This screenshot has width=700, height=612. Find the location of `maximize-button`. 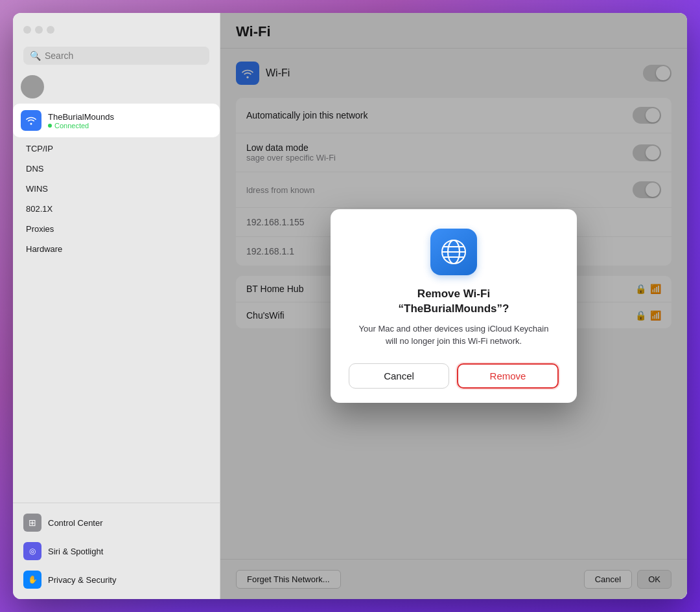

maximize-button is located at coordinates (51, 30).